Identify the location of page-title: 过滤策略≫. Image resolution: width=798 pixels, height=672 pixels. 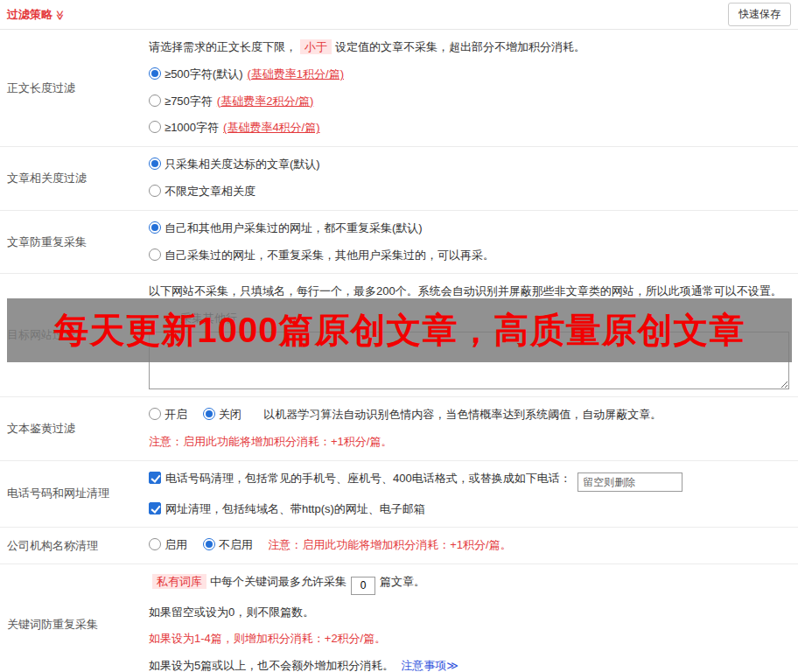
(37, 15).